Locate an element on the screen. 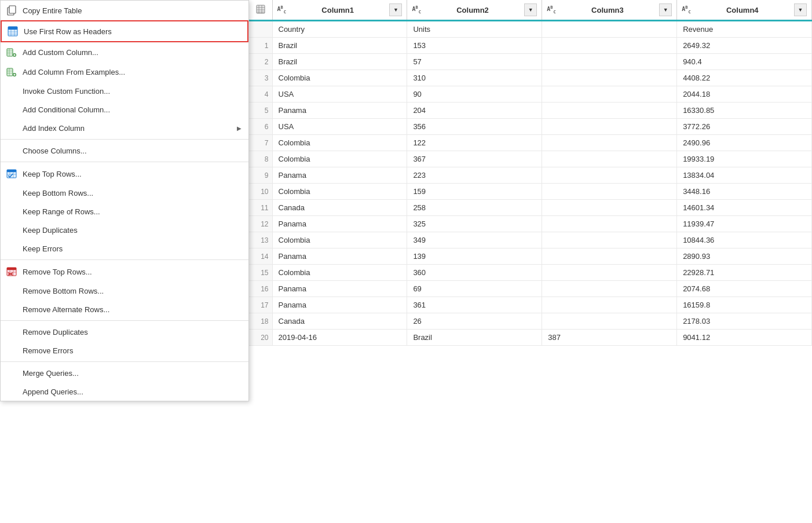 This screenshot has height=523, width=812. table-cell: 310 is located at coordinates (475, 78).